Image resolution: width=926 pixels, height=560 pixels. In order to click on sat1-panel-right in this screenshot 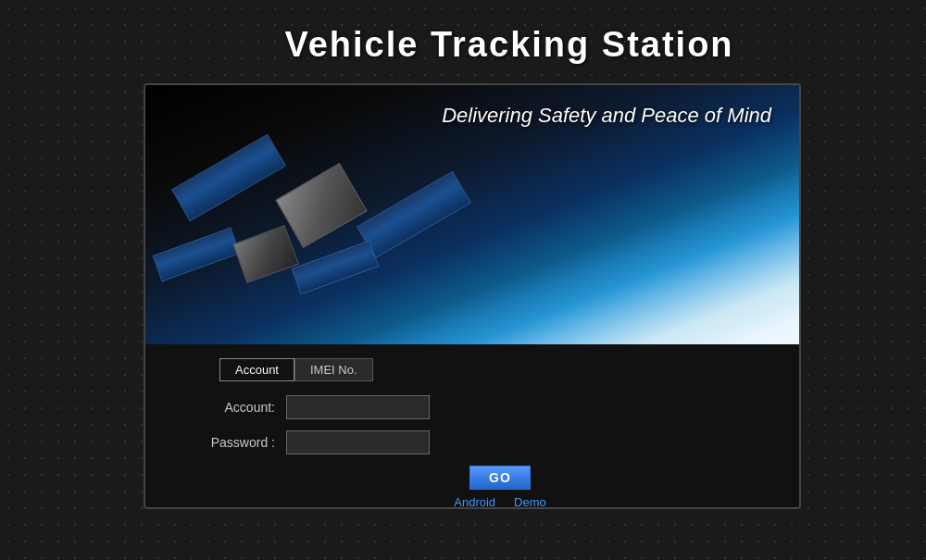, I will do `click(414, 215)`.